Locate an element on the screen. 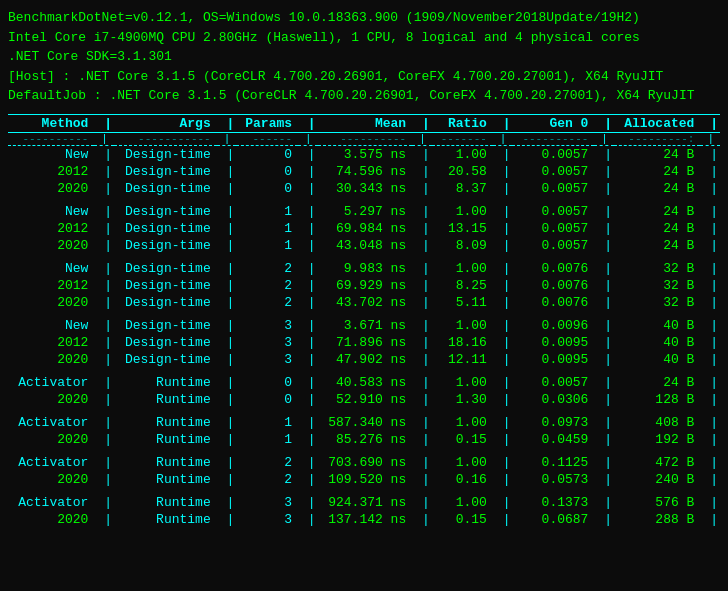  col-sep-4: | is located at coordinates (422, 123).